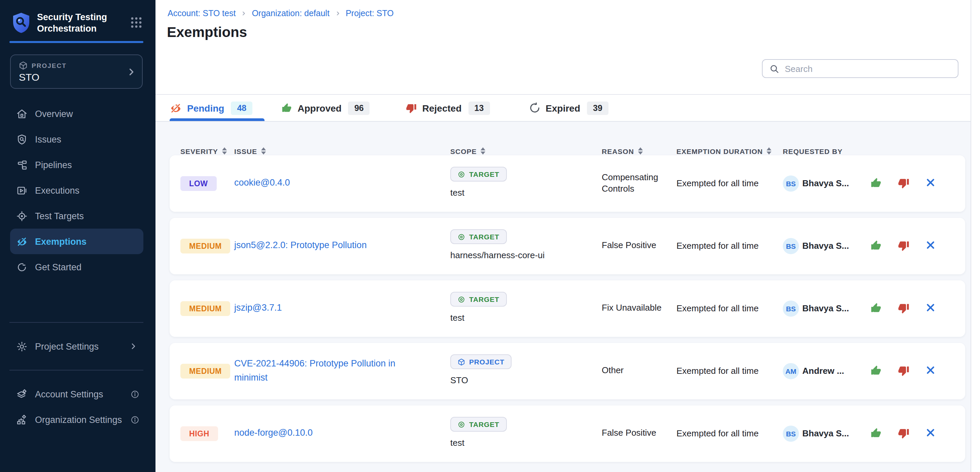 Image resolution: width=980 pixels, height=472 pixels. I want to click on issue-link: jszip@3.7.1, so click(258, 309).